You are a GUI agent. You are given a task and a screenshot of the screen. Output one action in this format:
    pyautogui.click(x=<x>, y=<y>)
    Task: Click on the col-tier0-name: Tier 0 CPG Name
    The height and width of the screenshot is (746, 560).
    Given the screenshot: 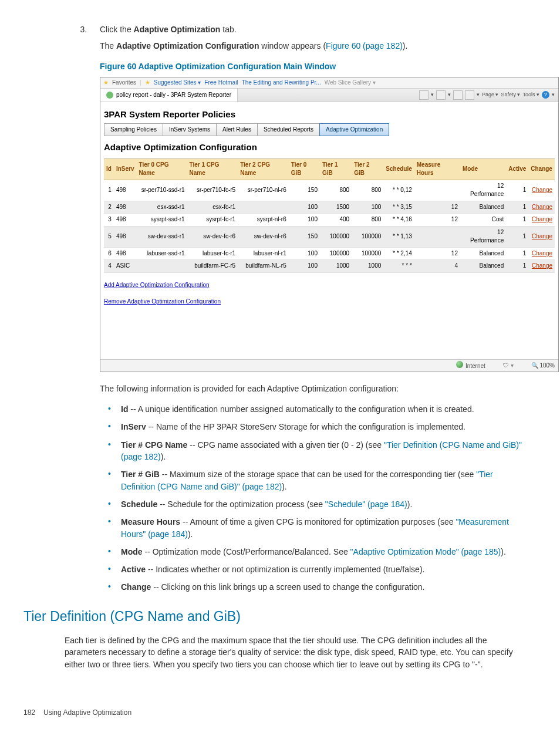 What is the action you would take?
    pyautogui.click(x=161, y=169)
    